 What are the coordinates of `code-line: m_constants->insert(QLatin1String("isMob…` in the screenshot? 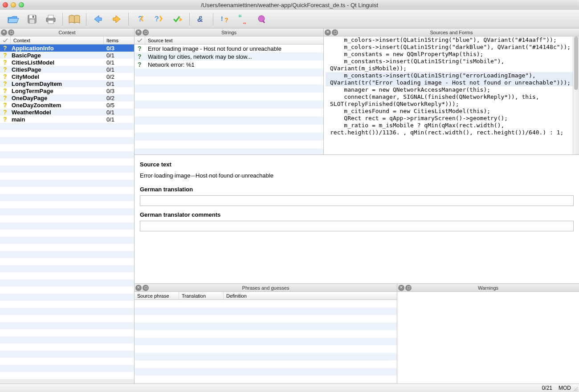 It's located at (452, 65).